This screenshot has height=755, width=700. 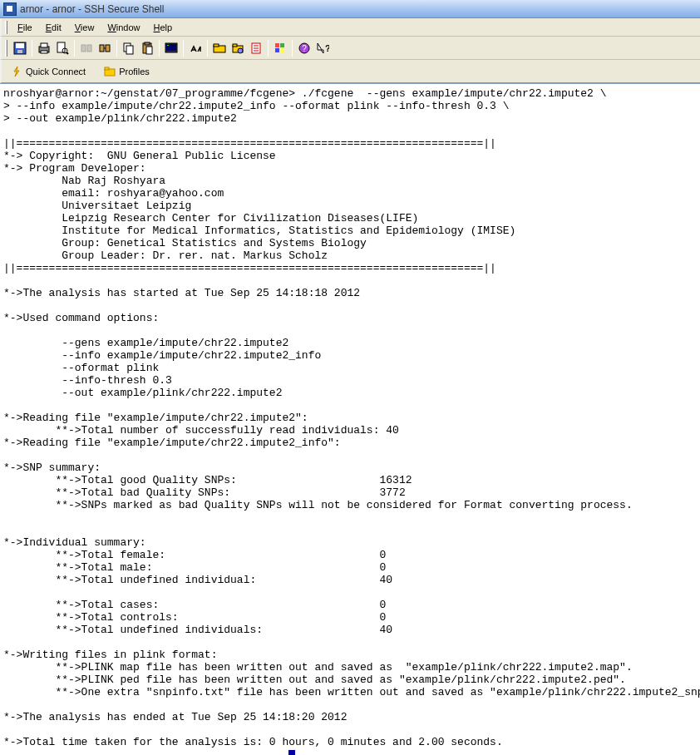 What do you see at coordinates (91, 9) in the screenshot?
I see `window-title: arnor - arnor - SSH Secure Shell` at bounding box center [91, 9].